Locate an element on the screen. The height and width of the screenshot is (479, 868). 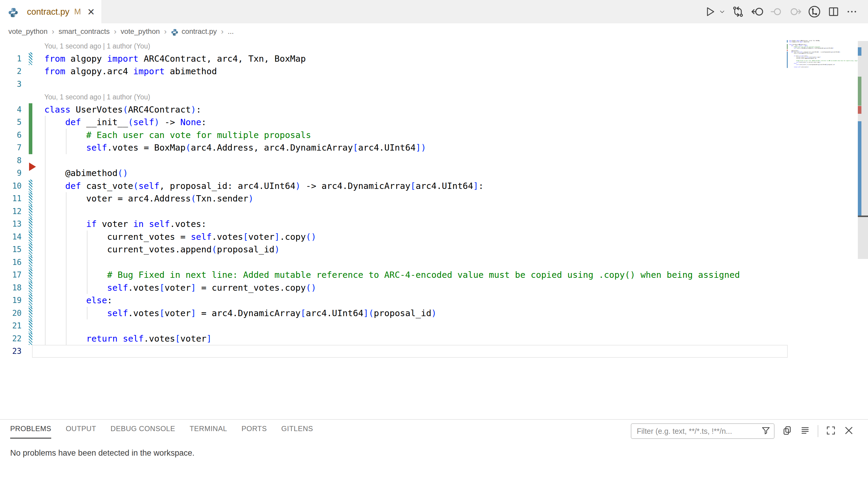
line-number: 9 is located at coordinates (11, 173).